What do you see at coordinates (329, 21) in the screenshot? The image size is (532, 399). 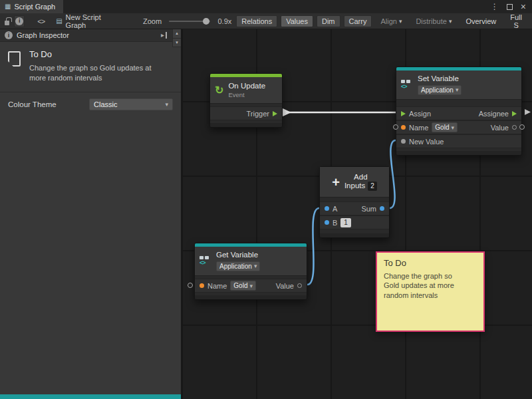 I see `dim-button: Dim` at bounding box center [329, 21].